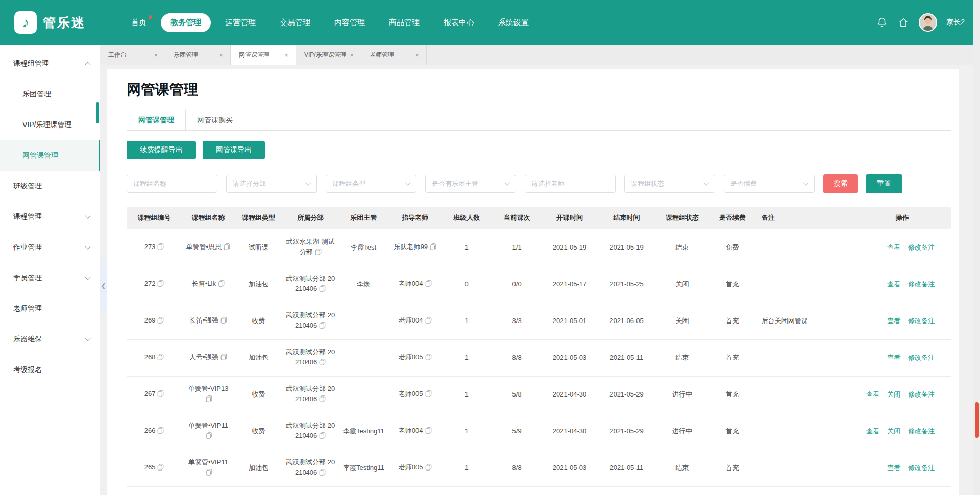  I want to click on search-button: 搜索, so click(841, 184).